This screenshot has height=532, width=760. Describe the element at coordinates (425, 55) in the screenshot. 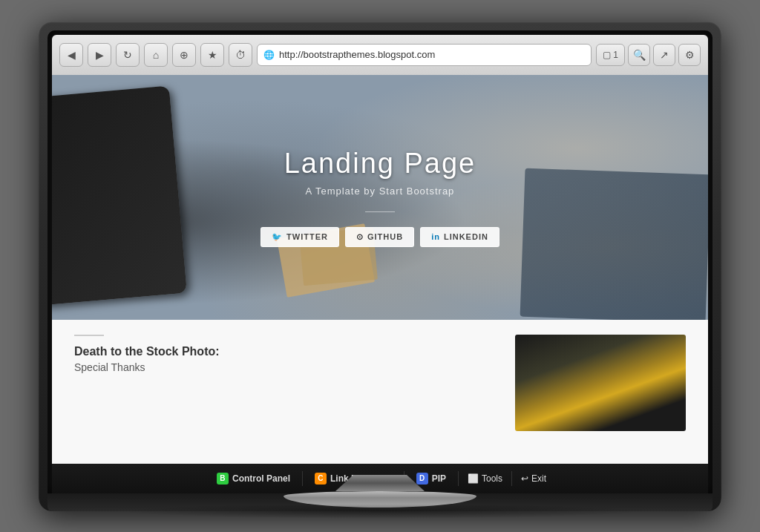

I see `url-bar: 🌐 http://bootstrapthemes.blogspot.com` at that location.